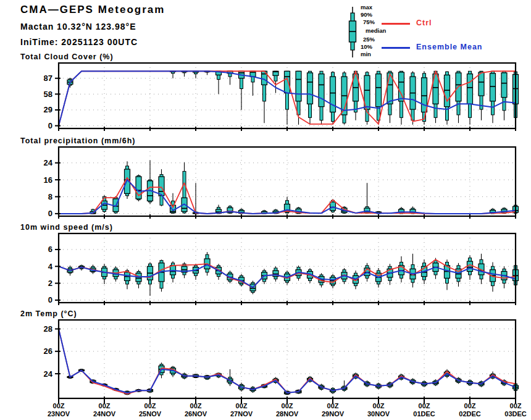  Describe the element at coordinates (48, 110) in the screenshot. I see `y-tick-label: 29` at that location.